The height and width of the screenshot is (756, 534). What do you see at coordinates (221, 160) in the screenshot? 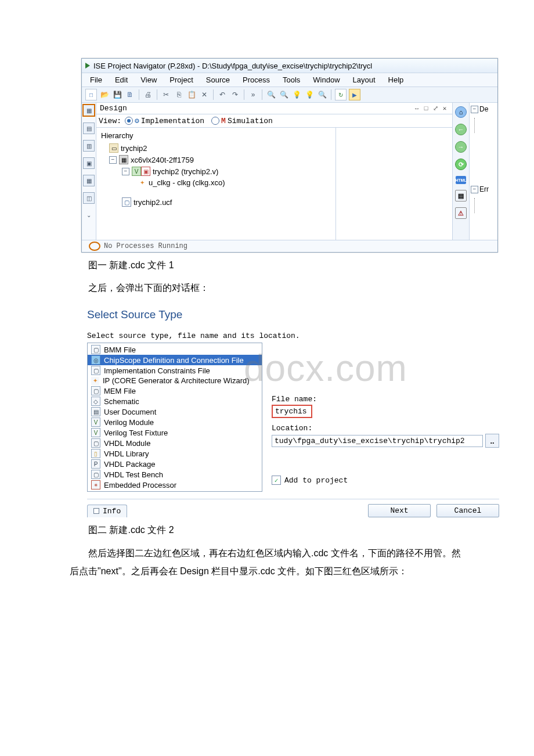
I see `tree-device: − ▦ xc6vlx240t-2ff1759` at bounding box center [221, 160].